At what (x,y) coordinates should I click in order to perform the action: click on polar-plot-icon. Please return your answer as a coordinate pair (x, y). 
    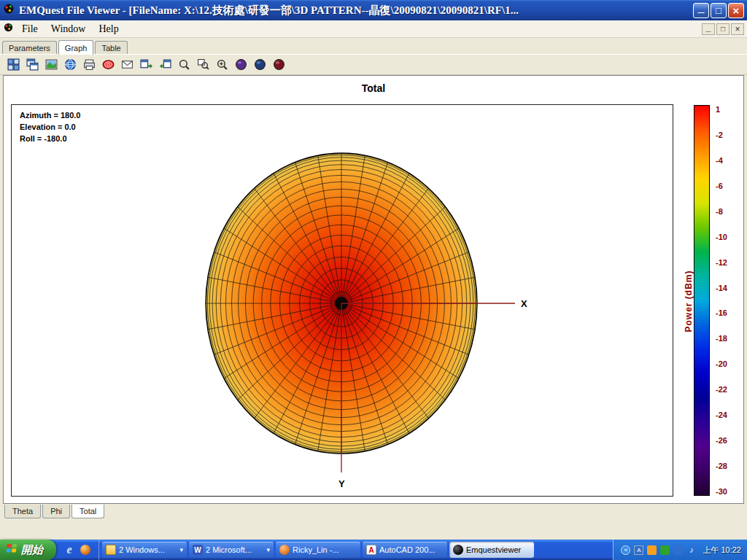
    Looking at the image, I should click on (108, 65).